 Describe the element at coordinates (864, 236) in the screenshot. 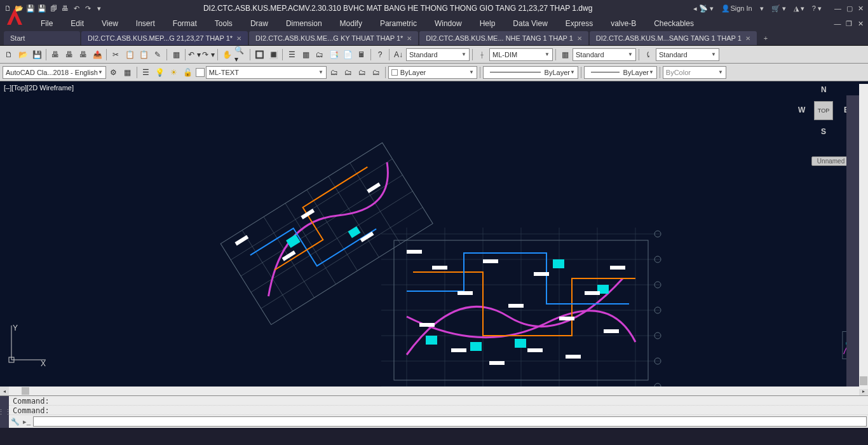

I see `vertical-scrollbar` at that location.